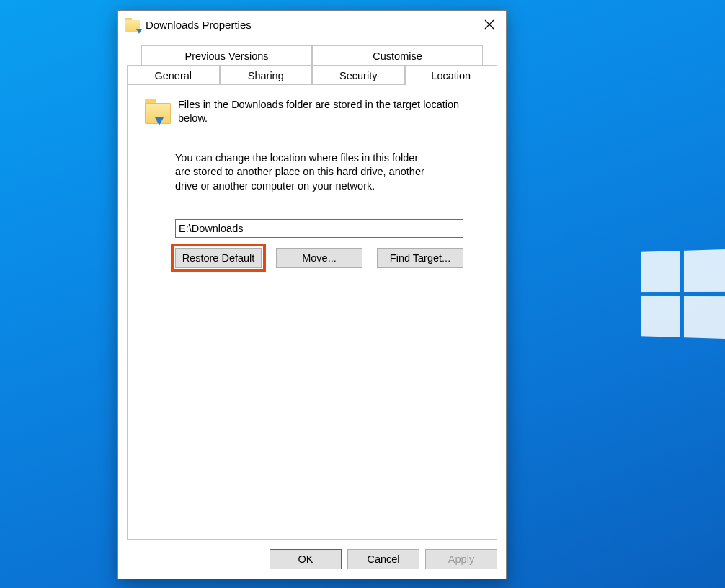 The image size is (725, 588). Describe the element at coordinates (329, 112) in the screenshot. I see `info-text: Files in the Downloads folder are stored…` at that location.